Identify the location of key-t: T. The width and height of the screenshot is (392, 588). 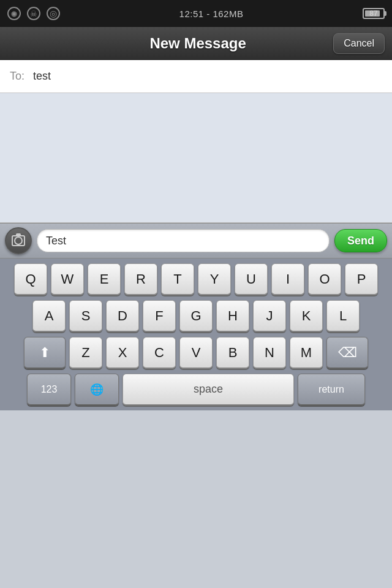
(178, 279).